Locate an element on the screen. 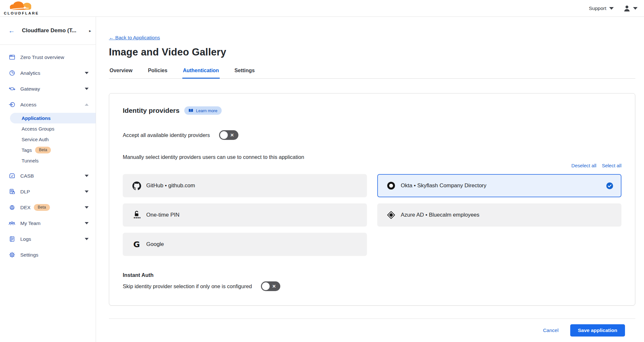 The image size is (644, 342). tab-bar: Overview Policies Authentication Setting… is located at coordinates (372, 73).